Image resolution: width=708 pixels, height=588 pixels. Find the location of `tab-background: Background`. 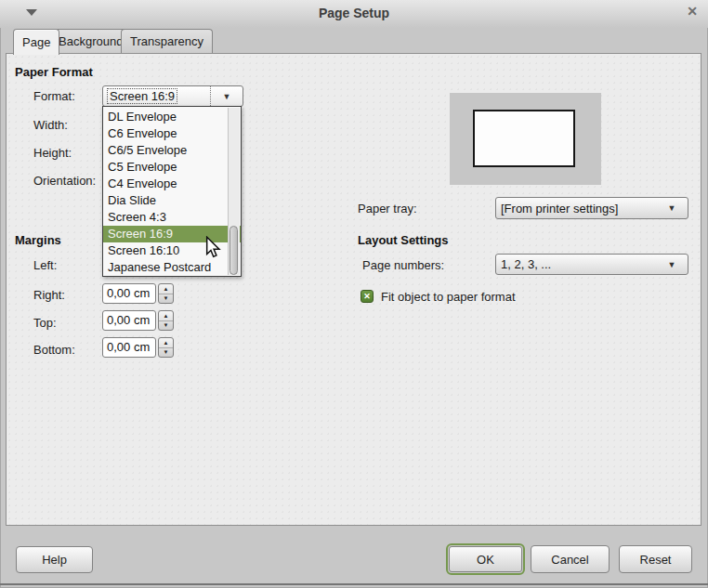

tab-background: Background is located at coordinates (91, 41).